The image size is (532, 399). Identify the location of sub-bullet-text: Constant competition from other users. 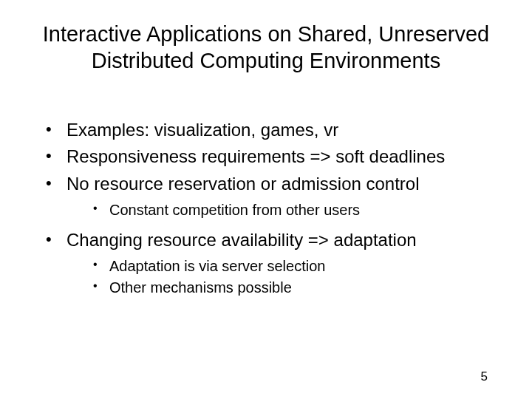
(235, 210).